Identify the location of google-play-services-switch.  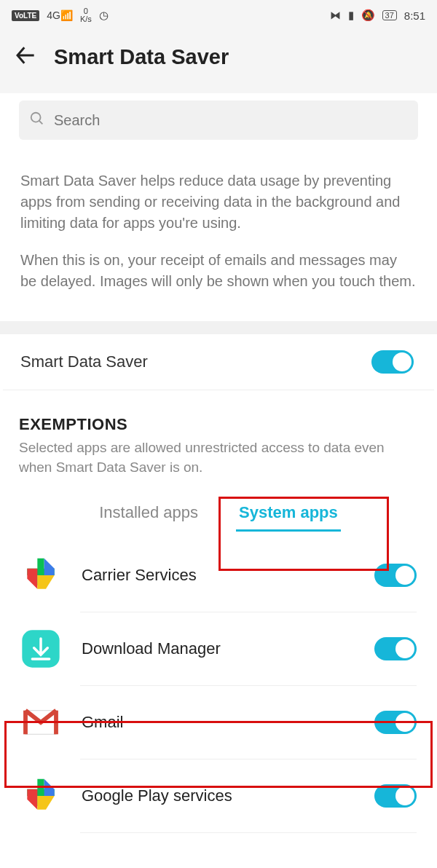
(395, 796).